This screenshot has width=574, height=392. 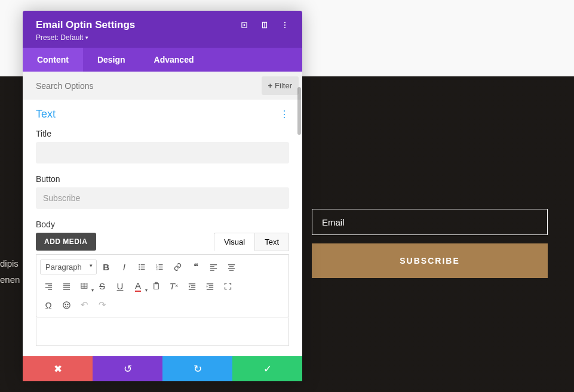 What do you see at coordinates (234, 242) in the screenshot?
I see `editor-tab-visual: Visual` at bounding box center [234, 242].